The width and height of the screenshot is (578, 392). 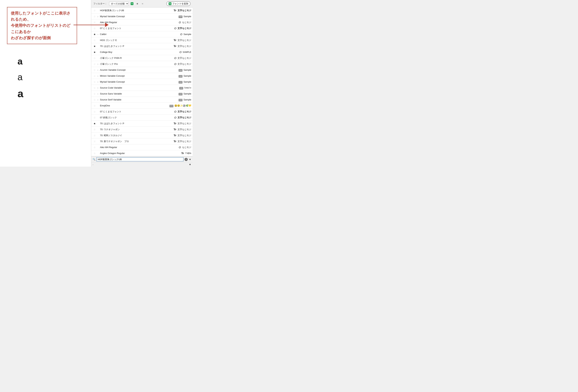 What do you see at coordinates (175, 64) in the screenshot?
I see `type-icon: O` at bounding box center [175, 64].